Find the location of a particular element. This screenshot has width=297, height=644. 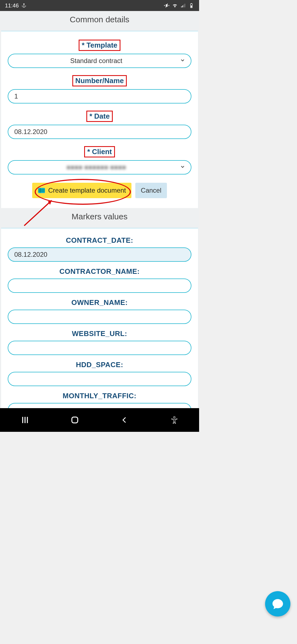

marker-website-url: WEBSITE_URL: is located at coordinates (100, 342).